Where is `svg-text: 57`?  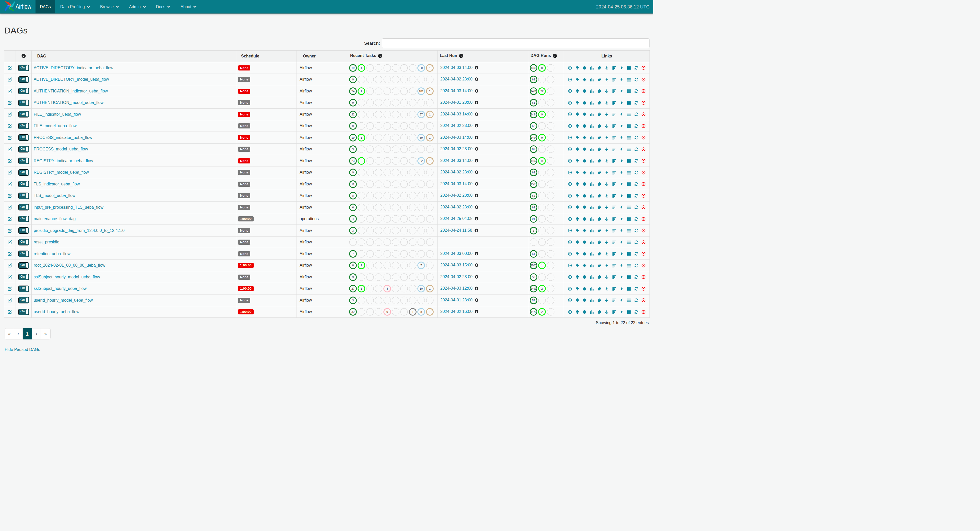
svg-text: 57 is located at coordinates (533, 300).